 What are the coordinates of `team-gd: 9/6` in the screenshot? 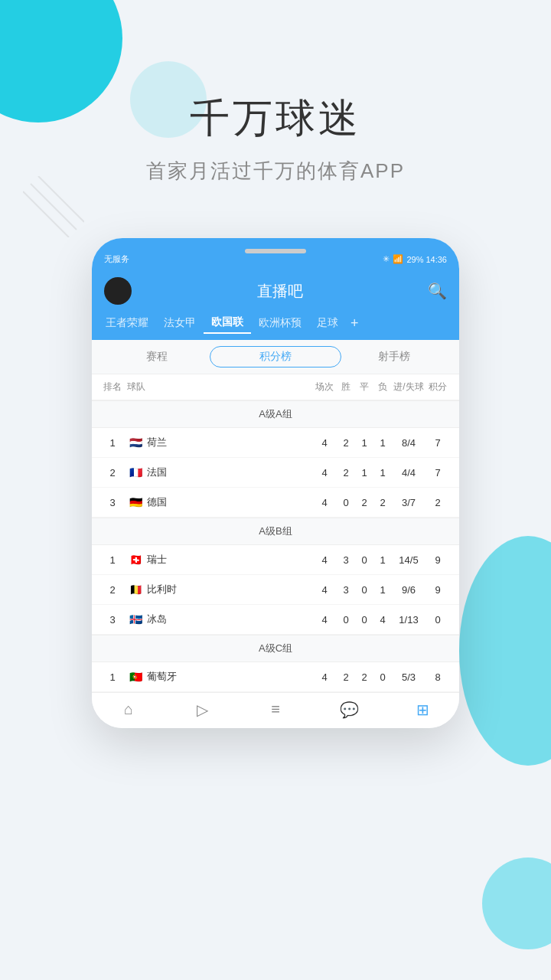 It's located at (409, 590).